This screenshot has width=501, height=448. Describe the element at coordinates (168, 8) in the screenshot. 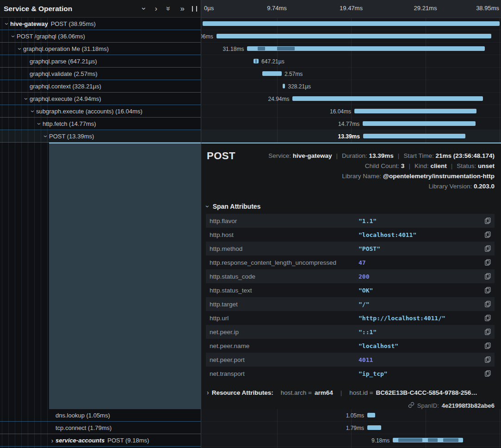

I see `double-chevron-down-icon: »` at that location.